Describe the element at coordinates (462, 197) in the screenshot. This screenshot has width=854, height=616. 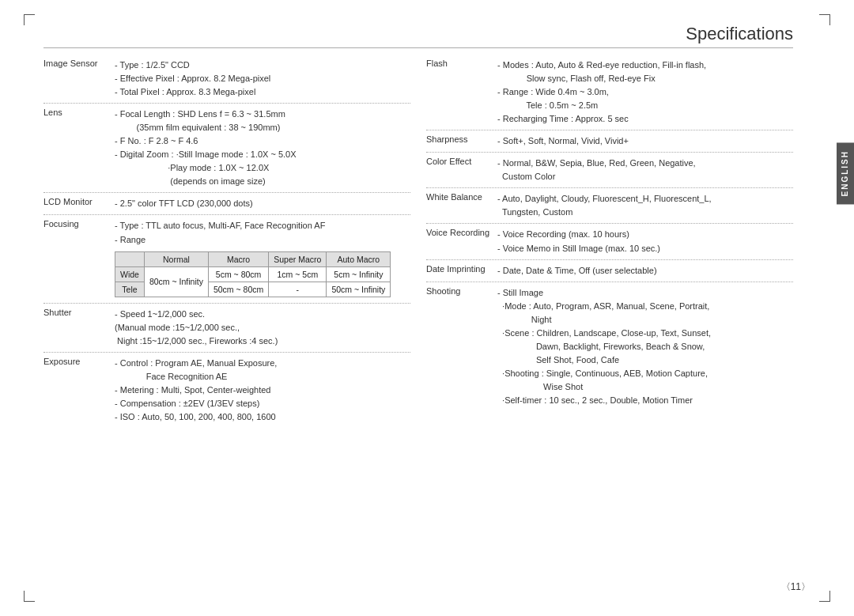
I see `spec-label-white-balance: White Balance` at that location.